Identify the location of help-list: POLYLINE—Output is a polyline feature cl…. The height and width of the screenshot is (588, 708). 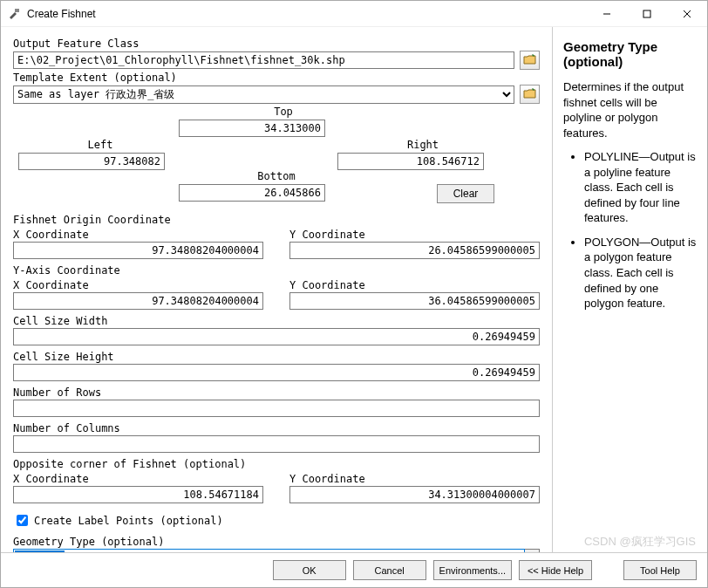
(630, 230).